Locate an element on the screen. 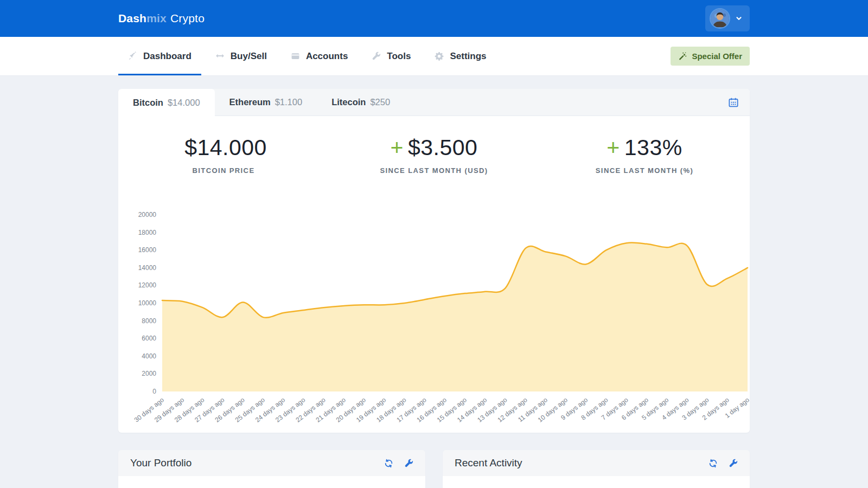 This screenshot has height=488, width=868. top-header-bar: DashmixCrypto is located at coordinates (434, 18).